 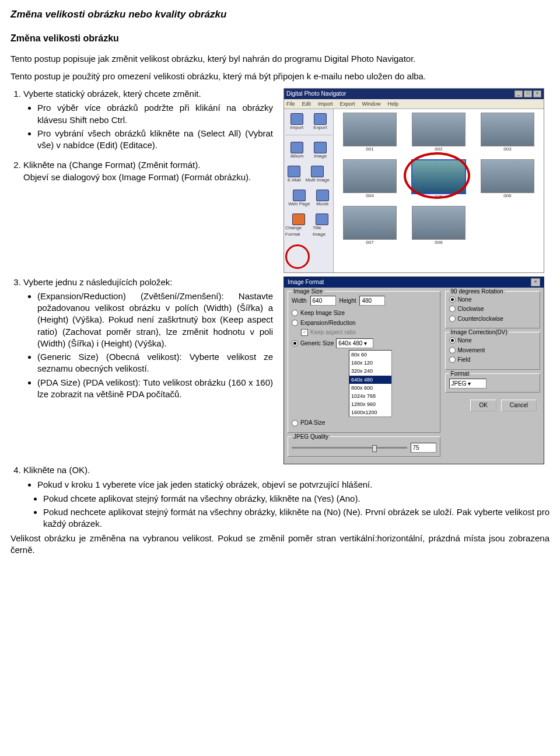 I want to click on step-1-text: Vyberte statický obrázek, který chcete z…, so click(x=112, y=93).